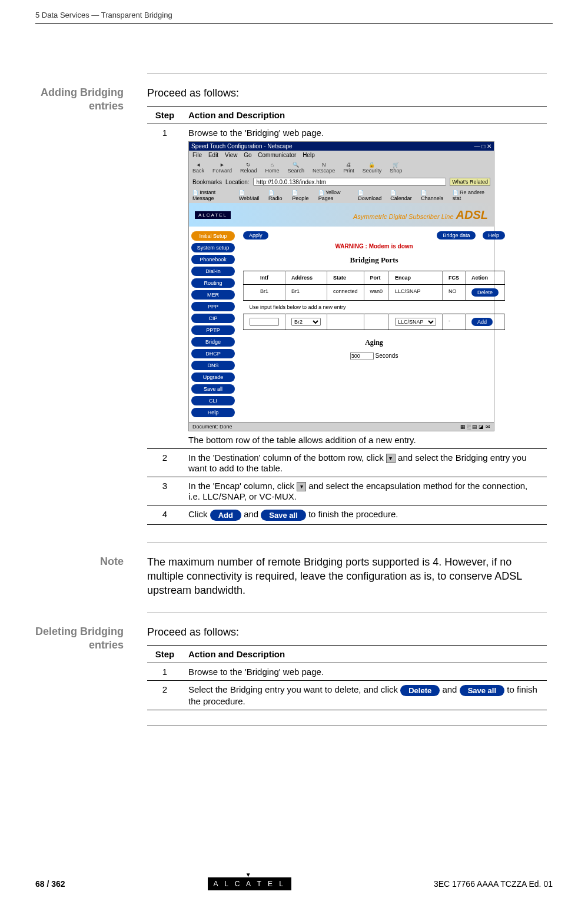 This screenshot has width=588, height=908. What do you see at coordinates (336, 195) in the screenshot?
I see `link-yellow: Yellow Pages` at bounding box center [336, 195].